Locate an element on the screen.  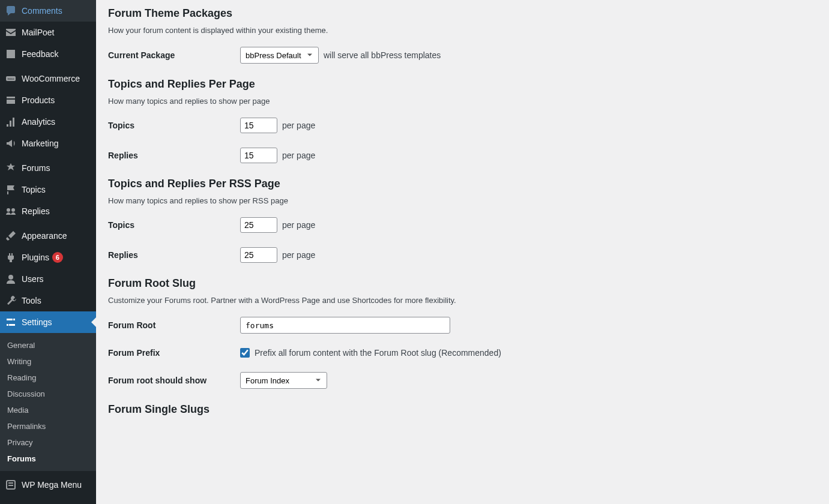
sidebar-item-marketing: Marketing is located at coordinates (48, 143).